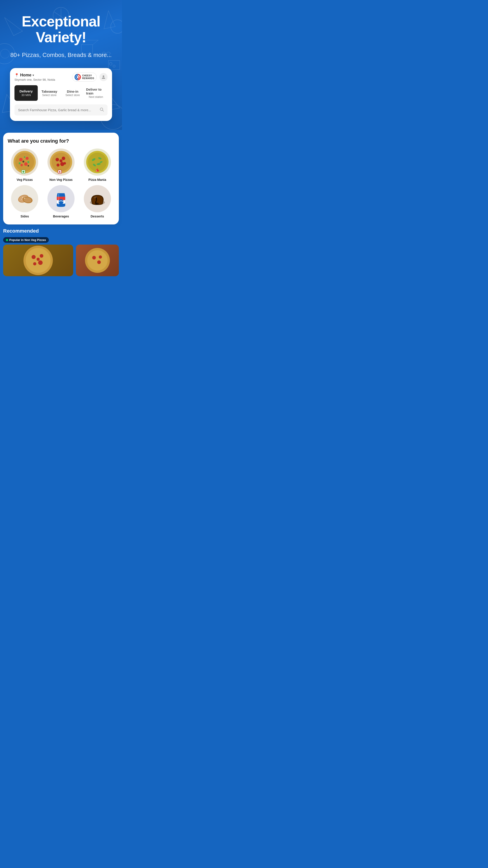 This screenshot has height=868, width=488. I want to click on location-label: 📍 Home ▾, so click(35, 75).